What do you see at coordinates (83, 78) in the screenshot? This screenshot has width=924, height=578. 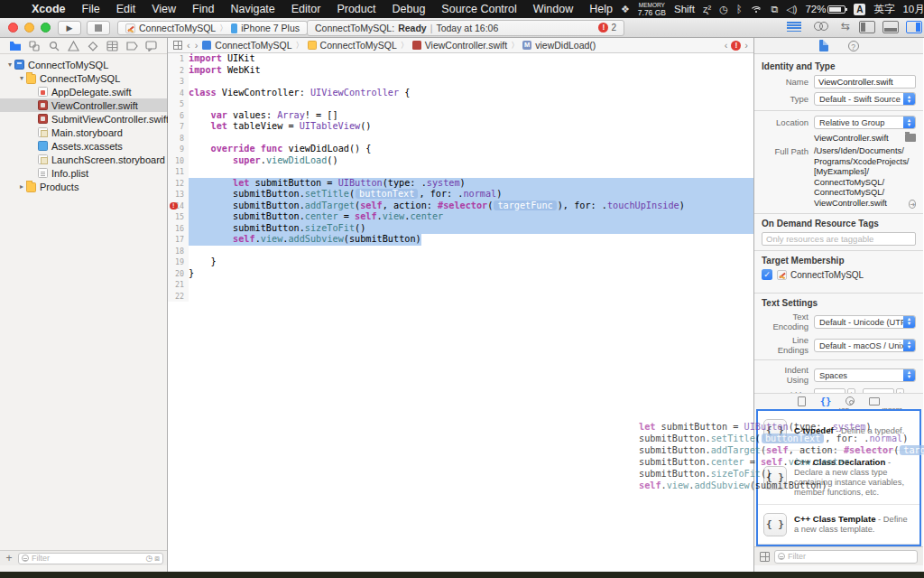 I see `file-row-connecttomysql: ▾ConnectToMySQL` at bounding box center [83, 78].